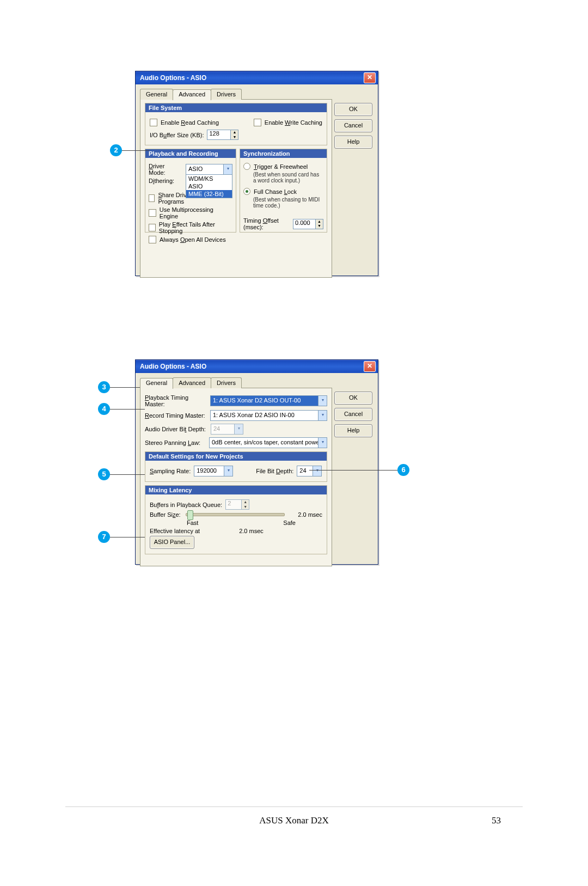 The image size is (588, 886). Describe the element at coordinates (236, 477) in the screenshot. I see `tabpanel-general: Playback Timing Master: 1: ASUS Xonar D2…` at that location.